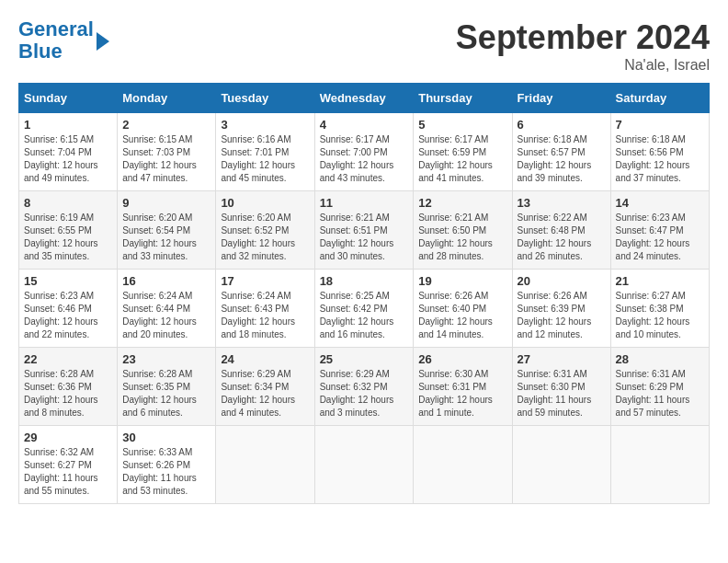  Describe the element at coordinates (364, 282) in the screenshot. I see `day-number: 18` at that location.